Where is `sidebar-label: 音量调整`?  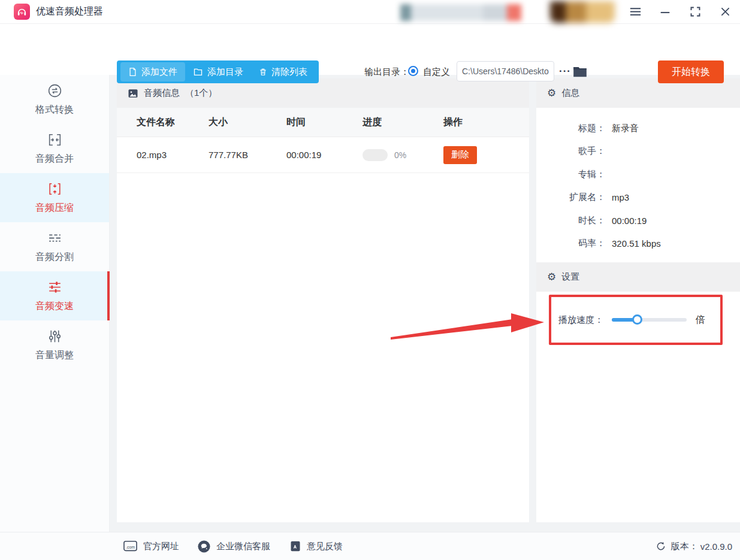
sidebar-label: 音量调整 is located at coordinates (55, 356).